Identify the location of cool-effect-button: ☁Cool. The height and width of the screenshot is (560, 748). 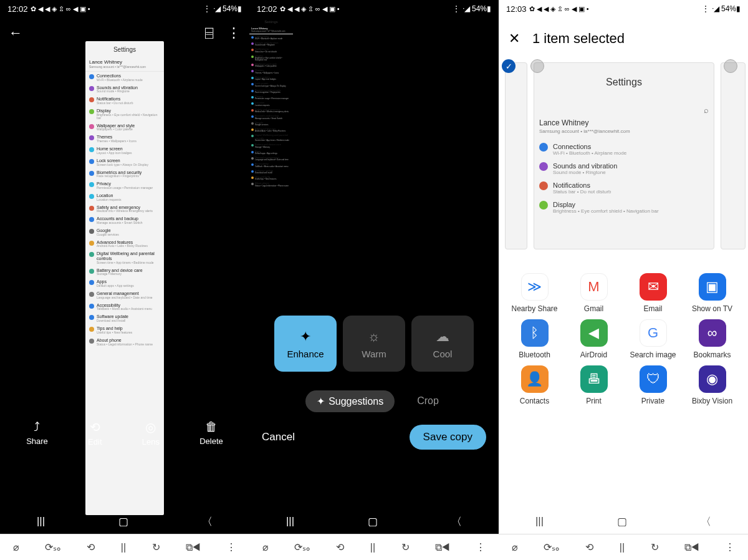
(443, 344).